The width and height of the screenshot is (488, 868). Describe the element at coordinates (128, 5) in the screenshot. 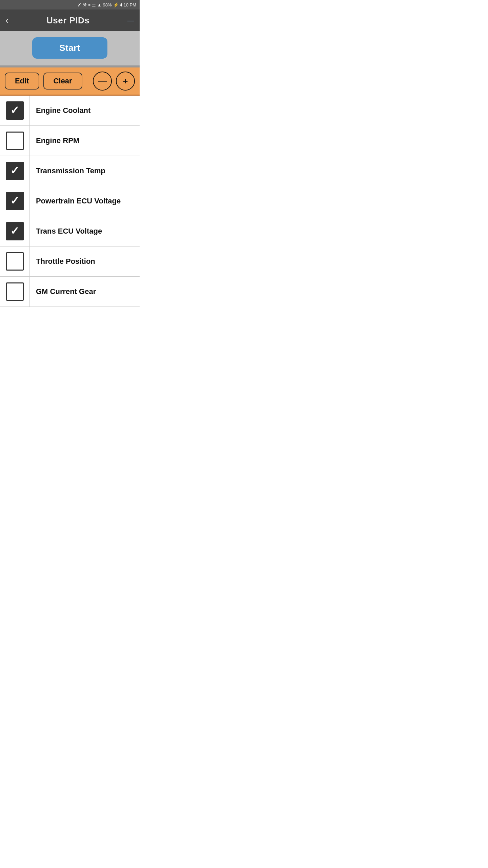

I see `clock-time: 4:10 PM` at that location.